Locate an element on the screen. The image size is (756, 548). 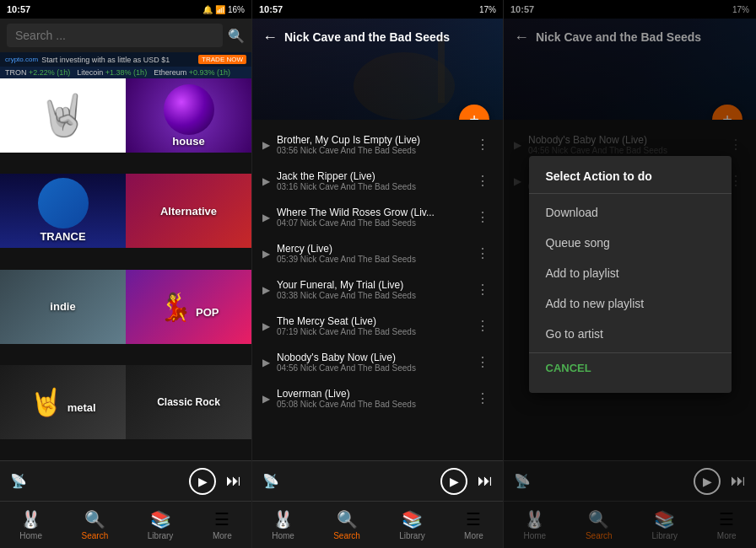
track-meta-6: 04:56 Nick Cave And The Bad Seeds is located at coordinates (371, 368).